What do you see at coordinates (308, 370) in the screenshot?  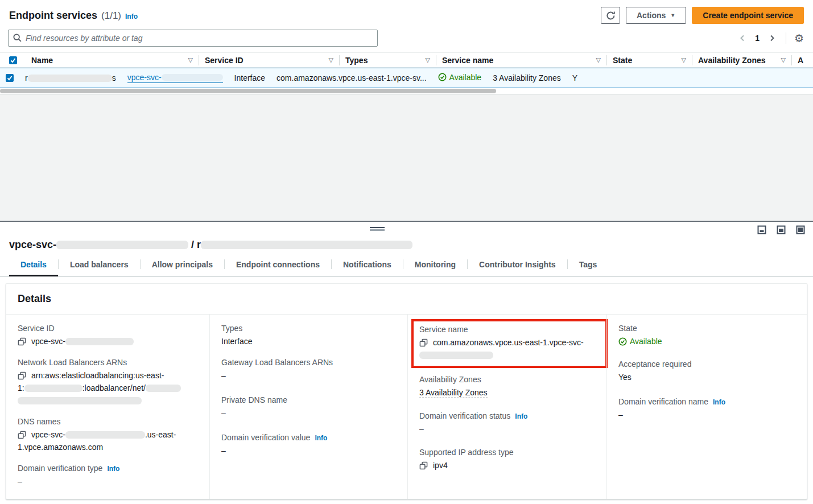 I see `field-glb-arns: Gateway Load Balancers ARNs –` at bounding box center [308, 370].